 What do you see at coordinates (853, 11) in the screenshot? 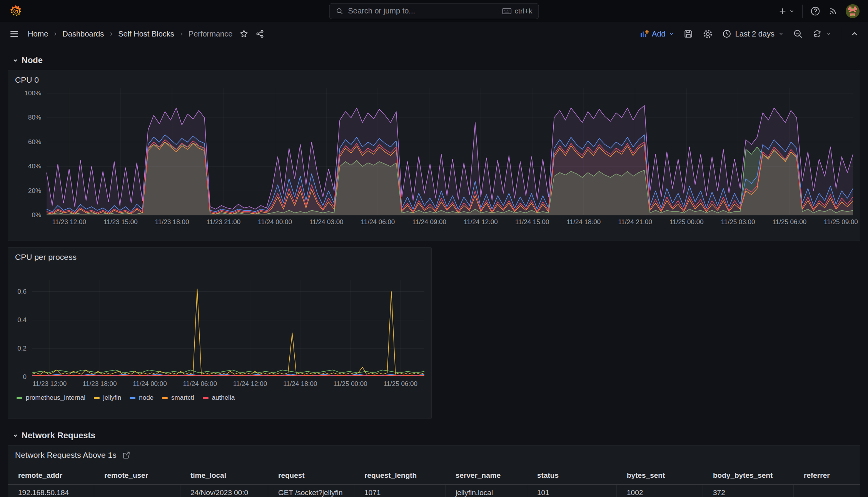
I see `avatar` at bounding box center [853, 11].